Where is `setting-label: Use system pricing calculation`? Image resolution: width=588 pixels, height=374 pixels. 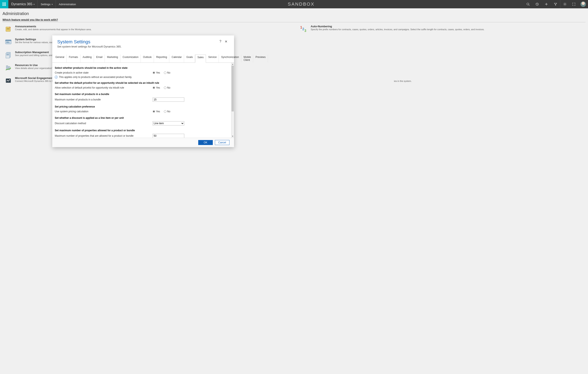 setting-label: Use system pricing calculation is located at coordinates (104, 111).